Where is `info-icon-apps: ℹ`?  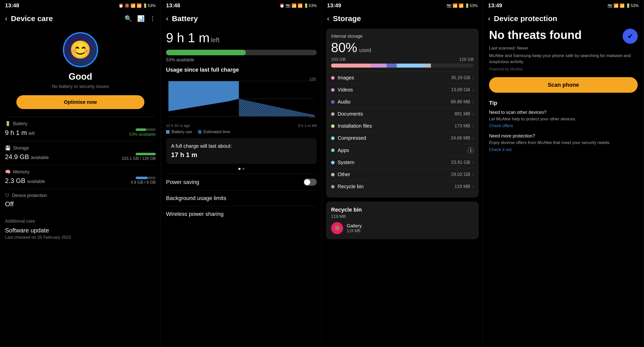
info-icon-apps: ℹ is located at coordinates (471, 150).